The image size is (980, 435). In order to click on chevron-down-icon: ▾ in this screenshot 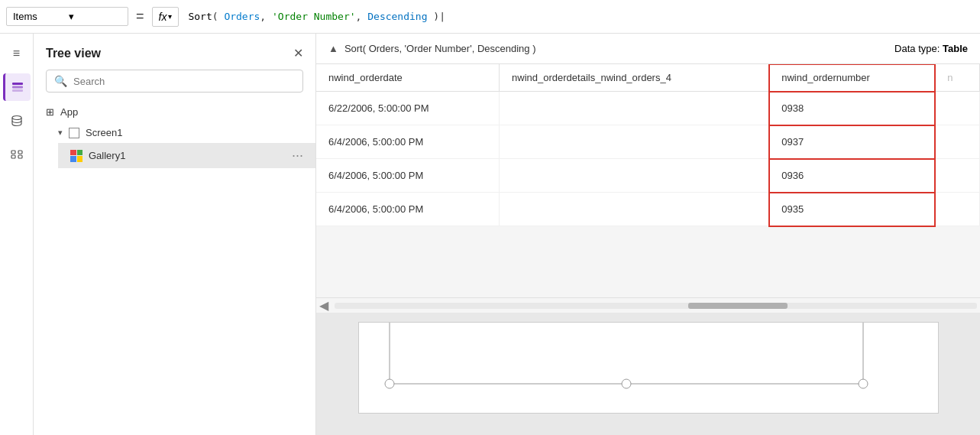, I will do `click(60, 133)`.